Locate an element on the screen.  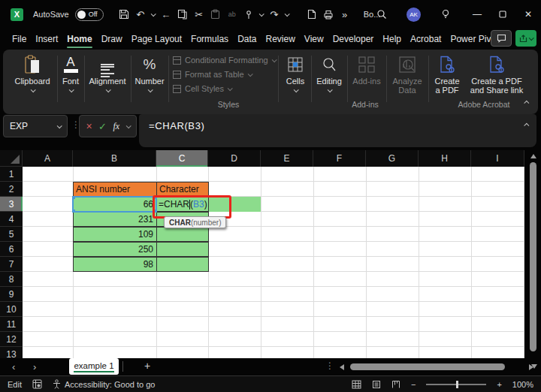
cell-c2: Character is located at coordinates (183, 189).